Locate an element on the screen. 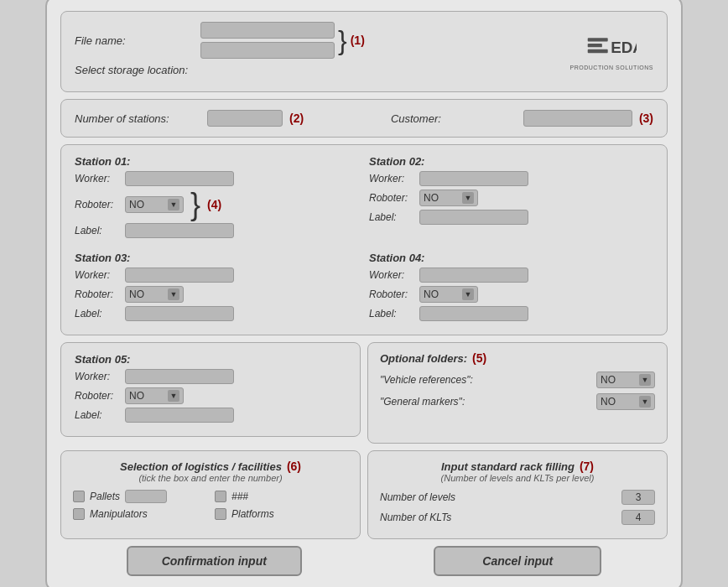  station-05-worker-label: Worker: is located at coordinates (100, 377).